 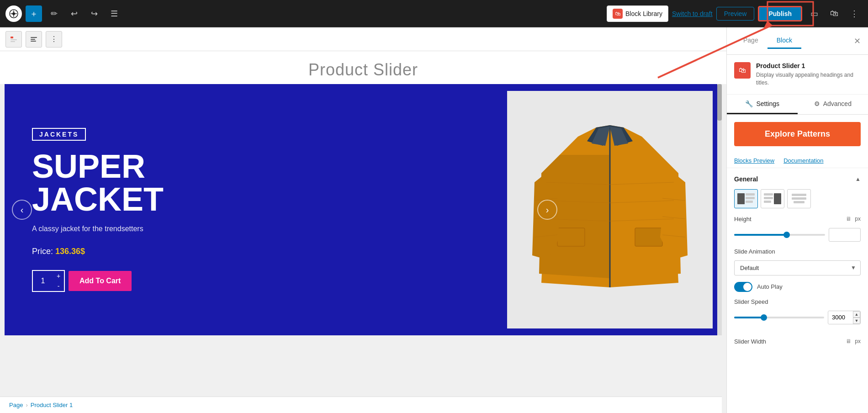 What do you see at coordinates (98, 199) in the screenshot?
I see `slide-title-line2: JACKET` at bounding box center [98, 199].